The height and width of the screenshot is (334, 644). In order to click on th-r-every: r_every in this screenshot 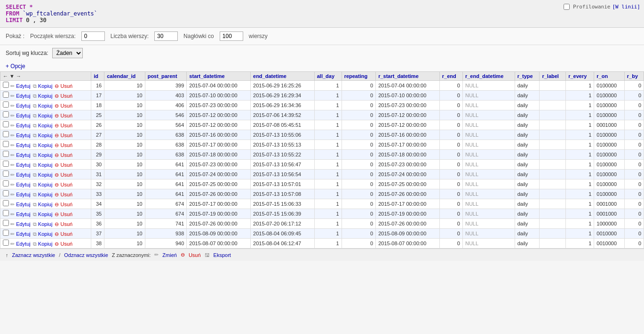, I will do `click(580, 76)`.